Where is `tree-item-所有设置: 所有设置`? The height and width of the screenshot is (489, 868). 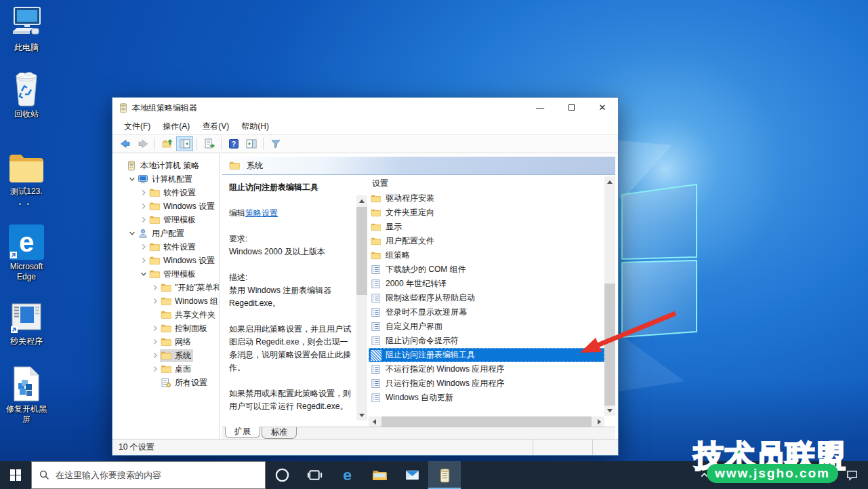
tree-item-所有设置: 所有设置 is located at coordinates (166, 383).